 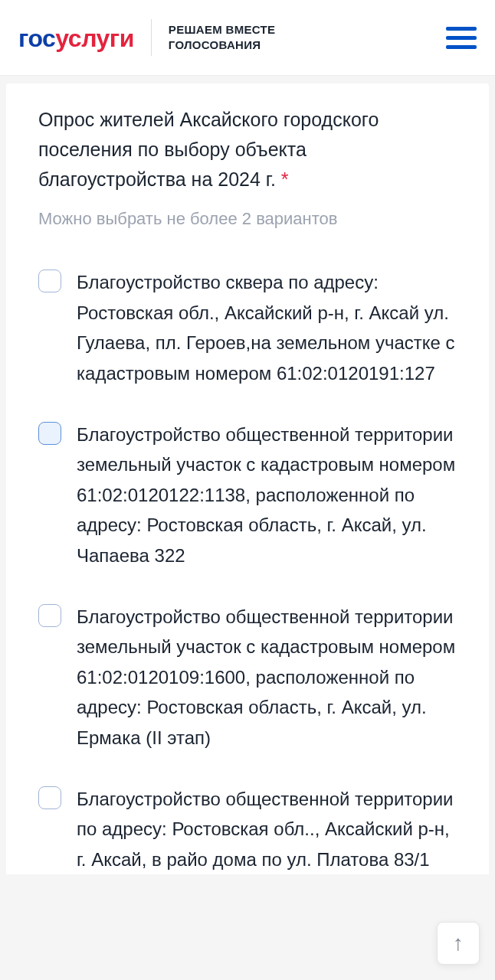 What do you see at coordinates (37, 38) in the screenshot?
I see `logo-part-gos: гос` at bounding box center [37, 38].